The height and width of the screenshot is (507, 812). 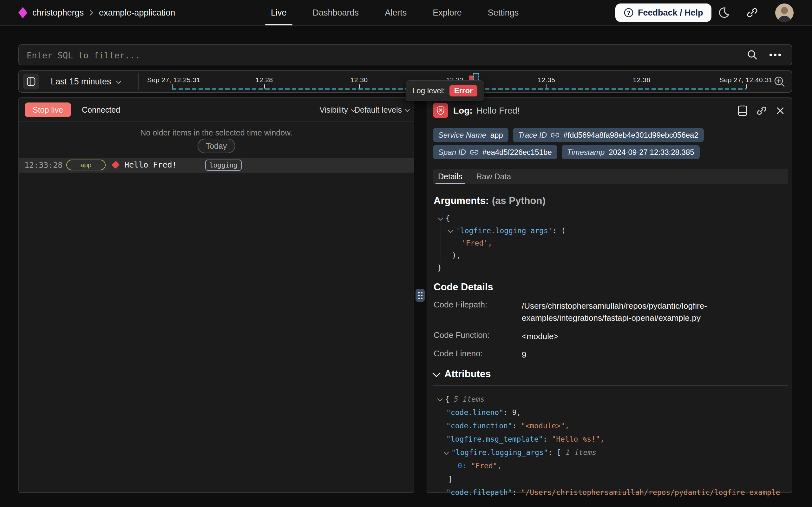 I want to click on timeline-label: 12:30, so click(x=359, y=80).